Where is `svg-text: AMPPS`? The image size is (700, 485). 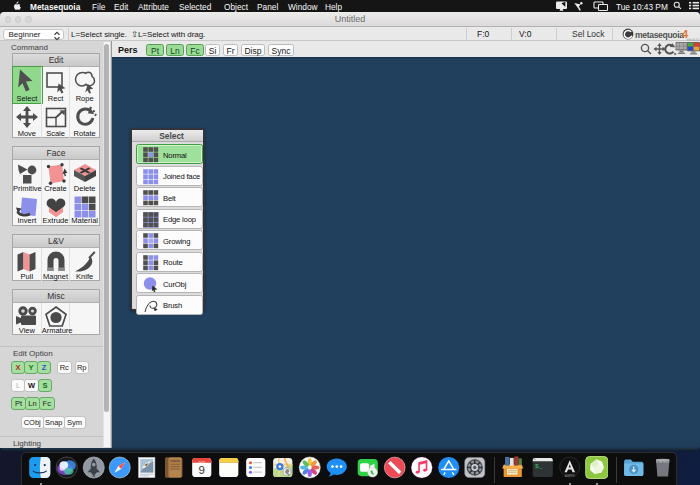 svg-text: AMPPS is located at coordinates (569, 475).